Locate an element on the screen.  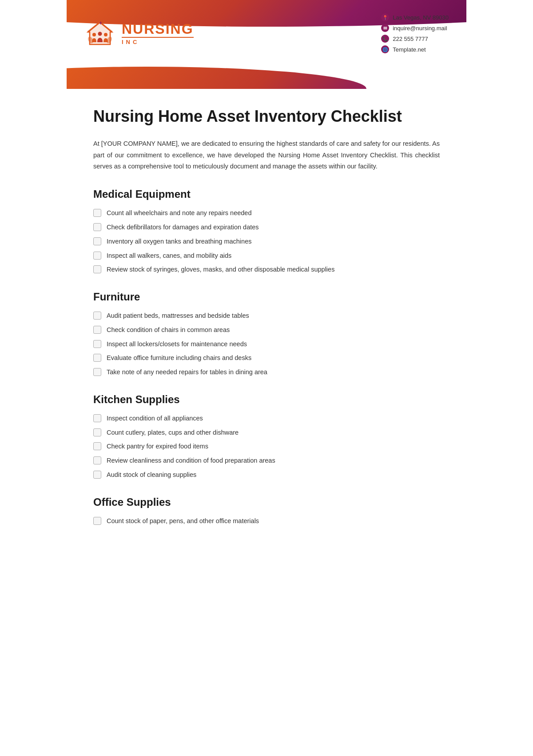
checklist-item-text: Inspect condition of all appliances is located at coordinates (155, 419).